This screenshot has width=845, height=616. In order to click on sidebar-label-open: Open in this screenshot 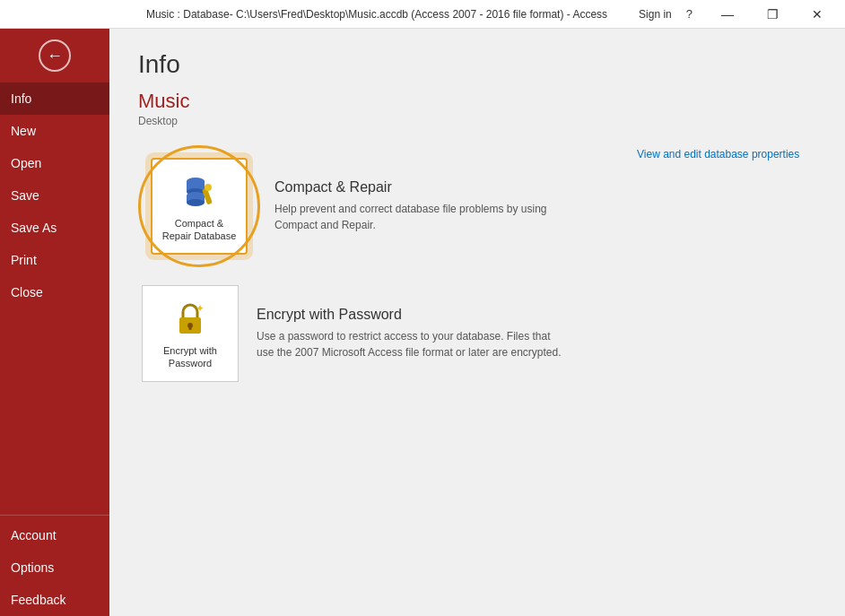, I will do `click(26, 163)`.